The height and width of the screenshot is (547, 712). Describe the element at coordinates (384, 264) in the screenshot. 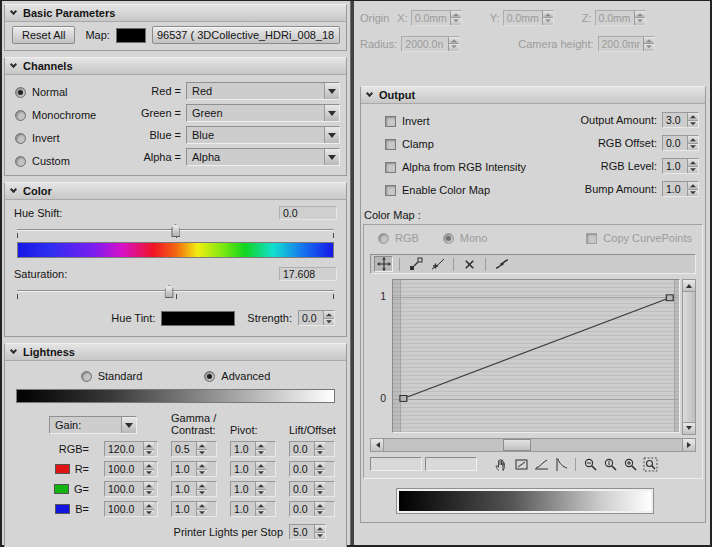

I see `move-point-button` at that location.